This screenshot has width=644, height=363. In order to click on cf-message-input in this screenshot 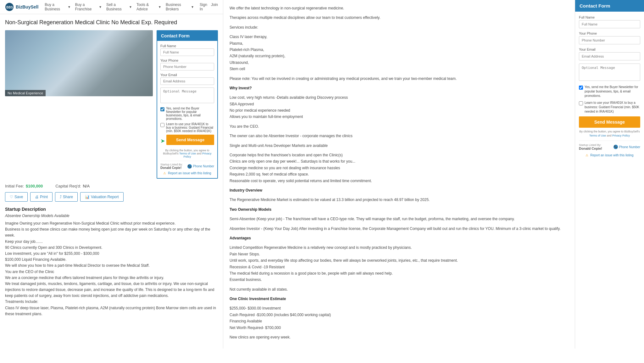, I will do `click(187, 95)`.